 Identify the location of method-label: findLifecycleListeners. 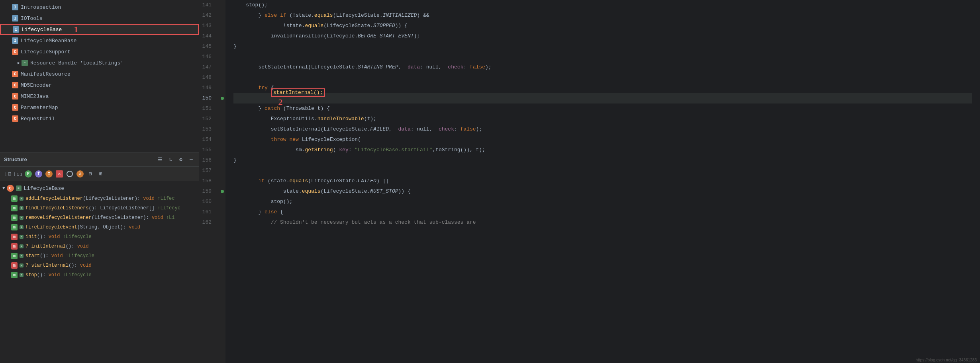
(57, 208).